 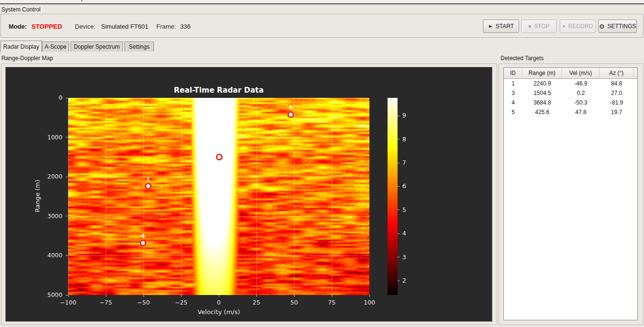 What do you see at coordinates (85, 27) in the screenshot?
I see `device-label: Device:` at bounding box center [85, 27].